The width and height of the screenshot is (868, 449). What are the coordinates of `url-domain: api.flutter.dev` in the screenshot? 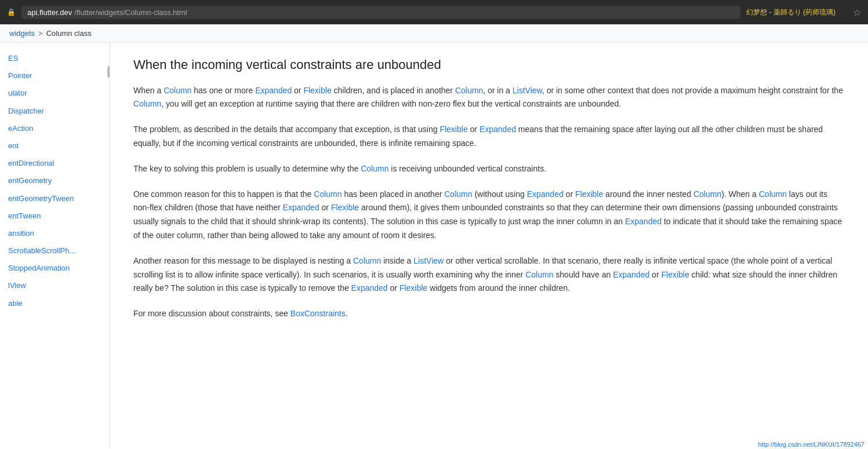 It's located at (50, 13).